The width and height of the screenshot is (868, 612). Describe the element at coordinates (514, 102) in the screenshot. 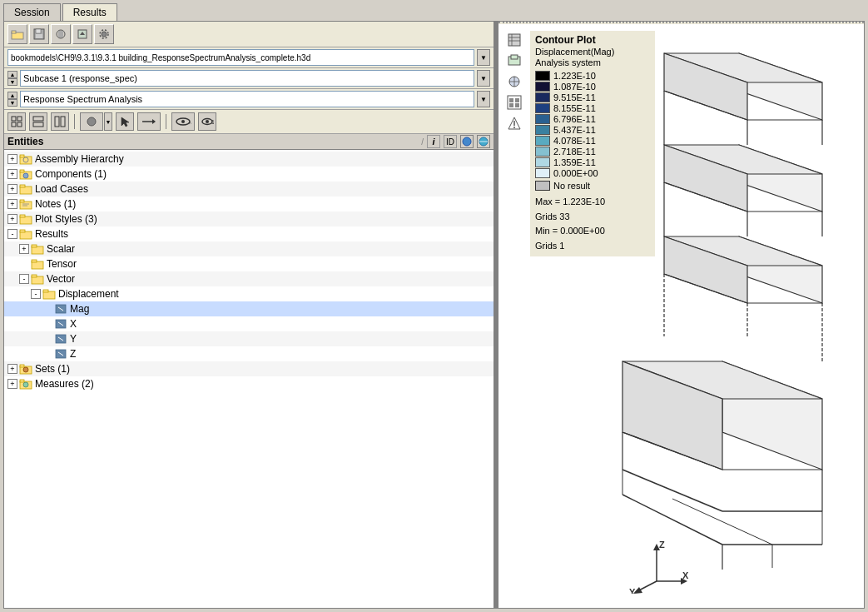

I see `rp-icon4` at that location.